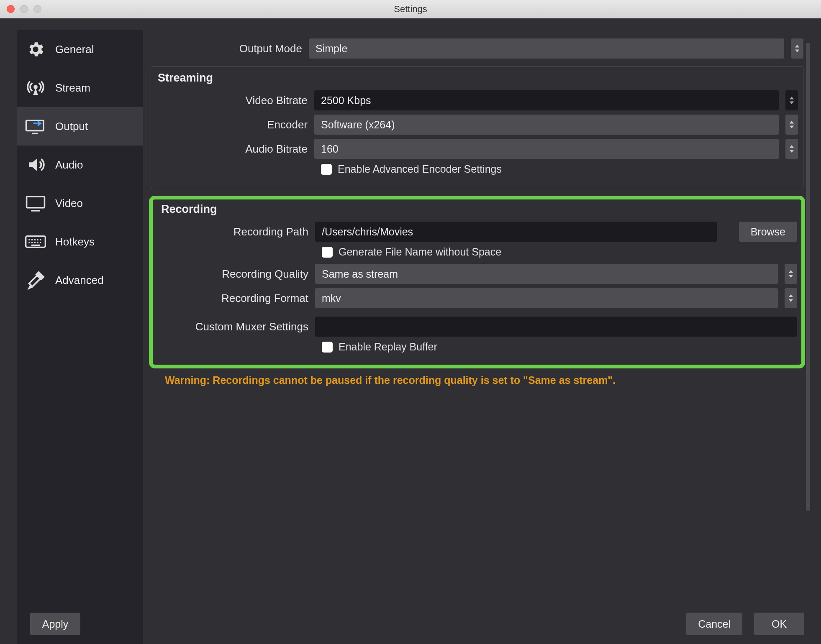 The width and height of the screenshot is (821, 644). I want to click on recording-quality-label: Recording Quality, so click(236, 274).